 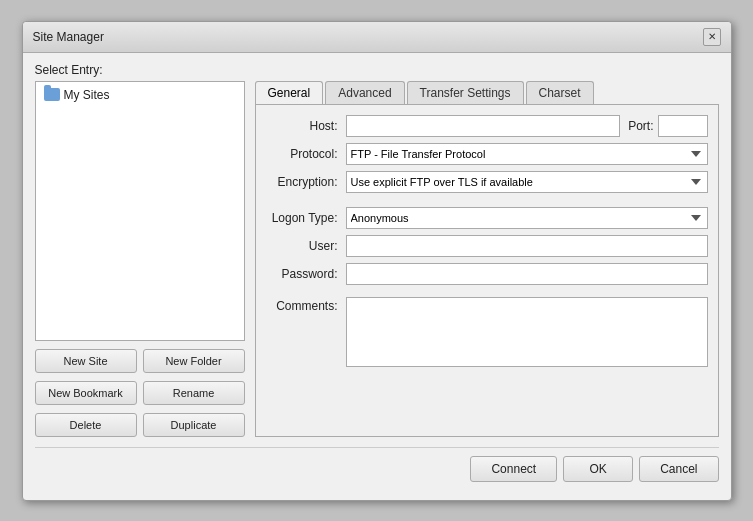 I want to click on protocol-label: Protocol:, so click(x=306, y=154).